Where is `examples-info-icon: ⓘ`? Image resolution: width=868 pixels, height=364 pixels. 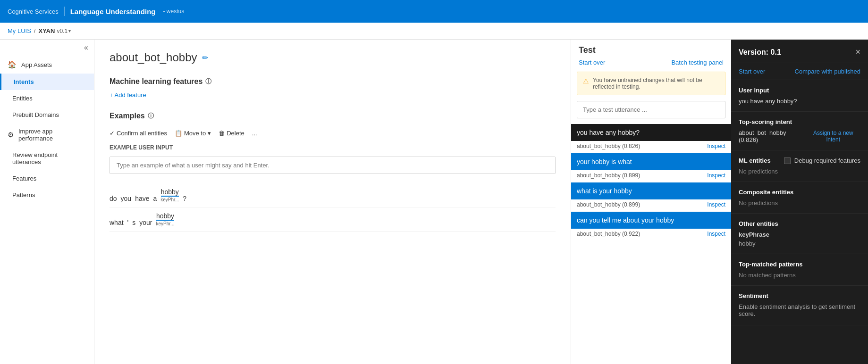 examples-info-icon: ⓘ is located at coordinates (151, 116).